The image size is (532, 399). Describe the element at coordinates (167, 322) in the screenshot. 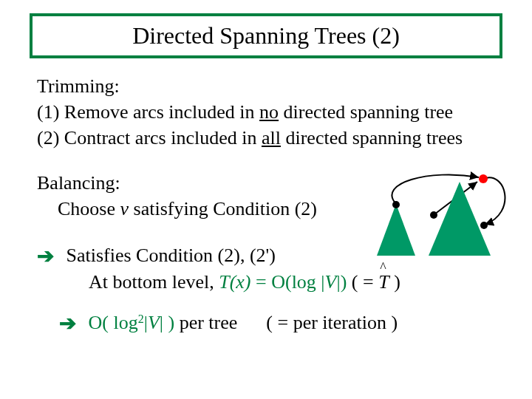

I see `text-fragment: | )` at that location.